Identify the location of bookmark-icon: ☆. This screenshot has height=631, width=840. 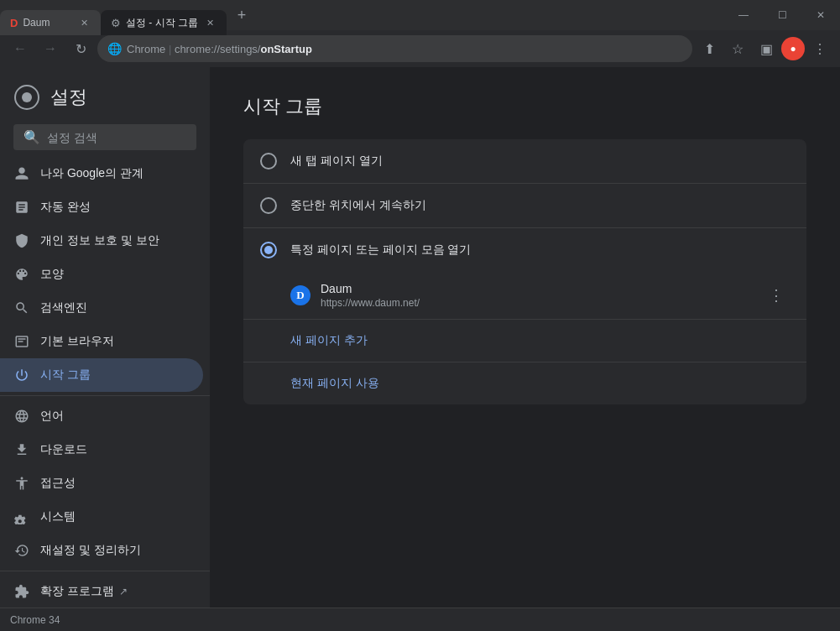
(738, 49).